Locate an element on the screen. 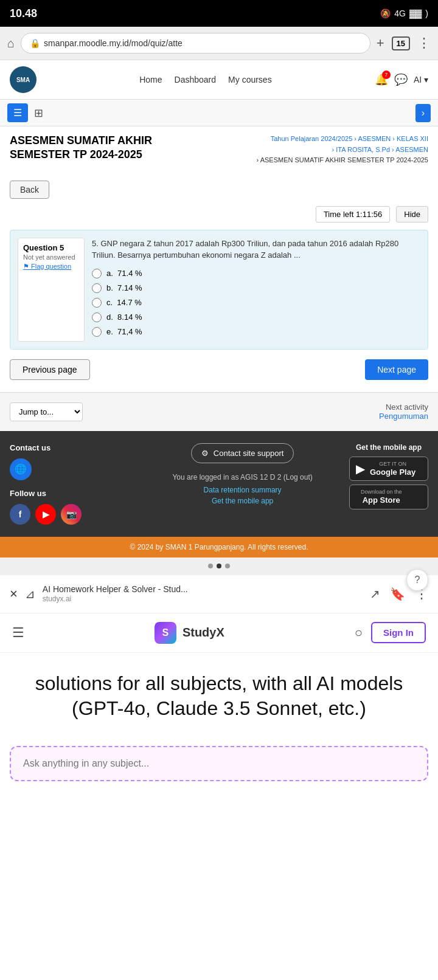 Image resolution: width=438 pixels, height=980 pixels. nav-my-courses: My courses is located at coordinates (250, 80).